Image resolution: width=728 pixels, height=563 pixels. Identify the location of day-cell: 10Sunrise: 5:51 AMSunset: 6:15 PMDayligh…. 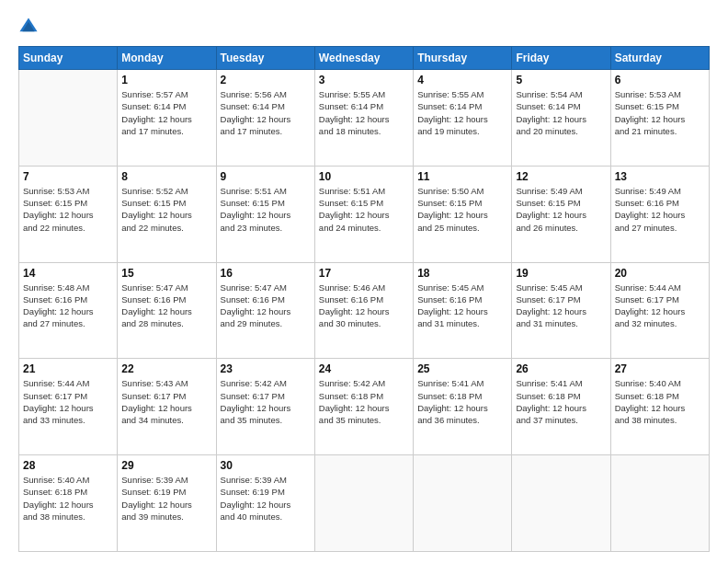
(364, 213).